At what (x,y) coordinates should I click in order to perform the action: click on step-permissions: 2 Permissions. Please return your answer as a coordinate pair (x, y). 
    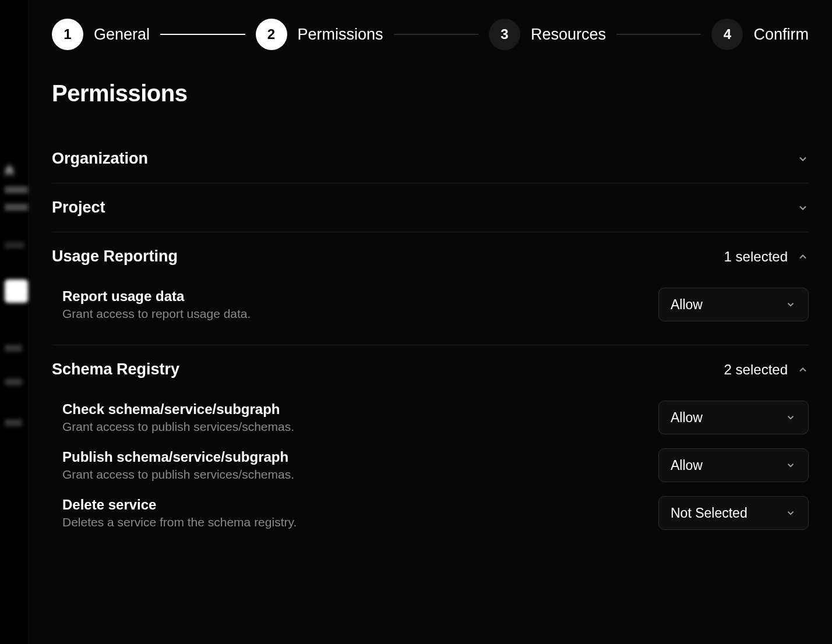
    Looking at the image, I should click on (319, 34).